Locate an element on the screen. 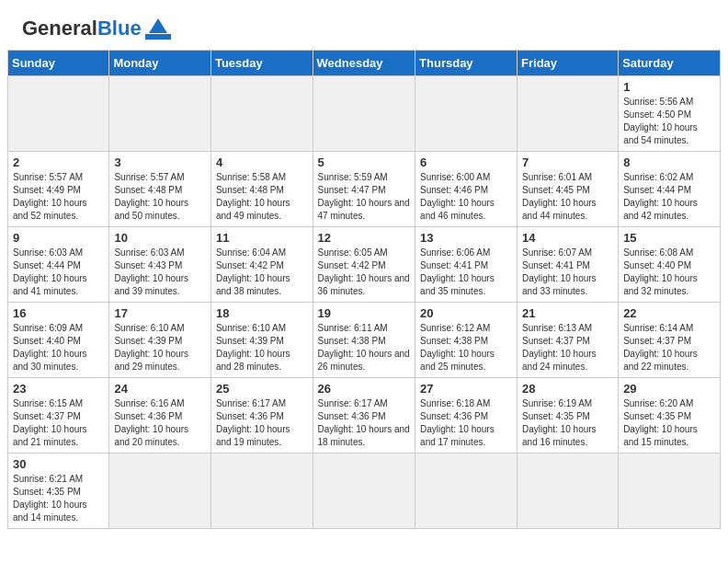  day-number: 25 is located at coordinates (262, 388).